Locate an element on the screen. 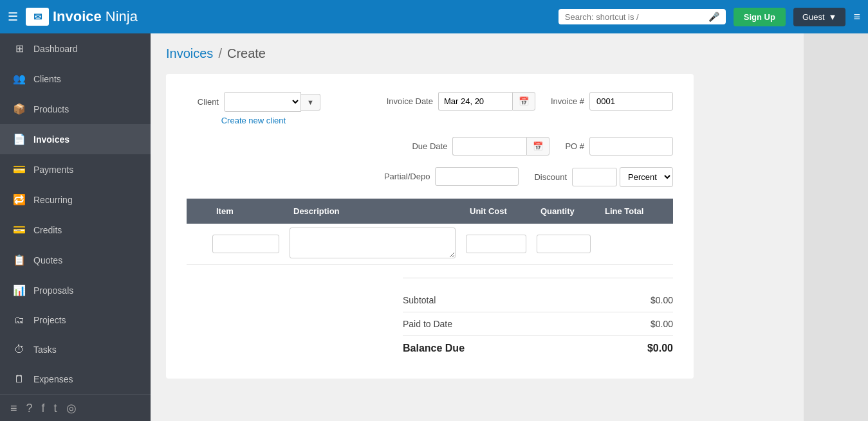 The height and width of the screenshot is (421, 868). po-label: PO # is located at coordinates (575, 147).